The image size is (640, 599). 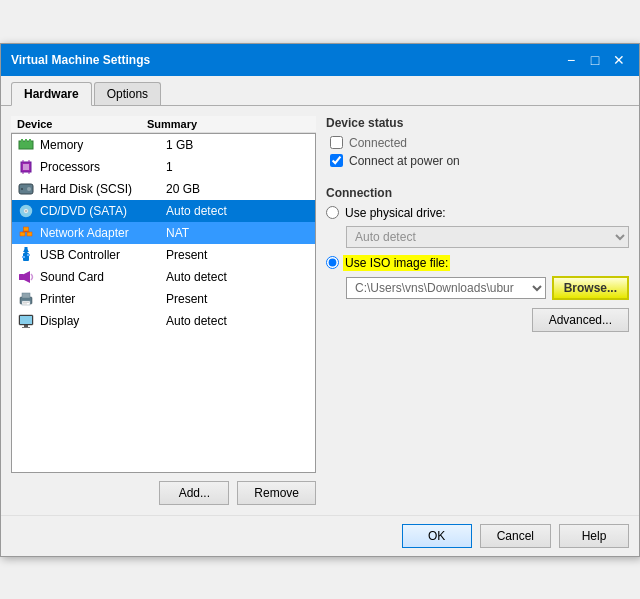 I want to click on device-item-display: Display Auto detect, so click(x=164, y=321).